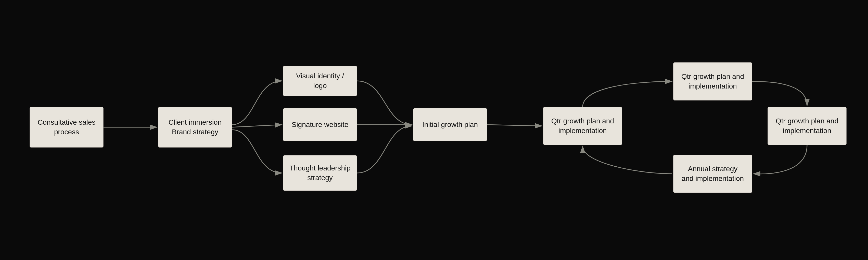  Describe the element at coordinates (450, 124) in the screenshot. I see `node-initial-growth: Initial growth plan` at that location.